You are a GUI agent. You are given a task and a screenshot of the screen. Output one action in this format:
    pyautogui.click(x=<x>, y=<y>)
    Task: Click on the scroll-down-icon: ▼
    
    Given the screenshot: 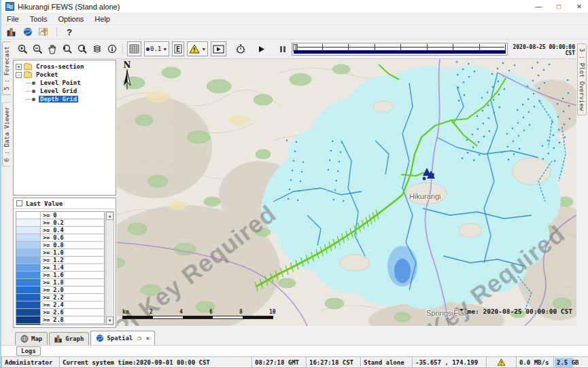 What is the action you would take?
    pyautogui.click(x=110, y=320)
    